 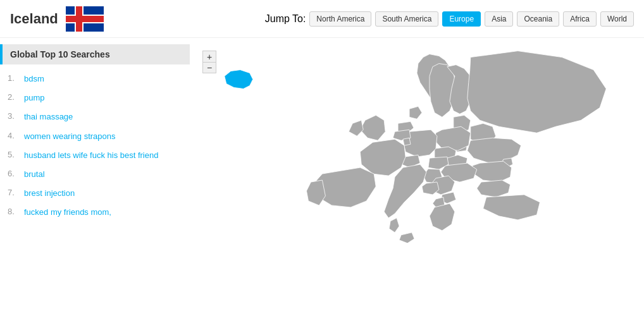 What do you see at coordinates (14, 192) in the screenshot?
I see `rank-7: 7.` at bounding box center [14, 192].